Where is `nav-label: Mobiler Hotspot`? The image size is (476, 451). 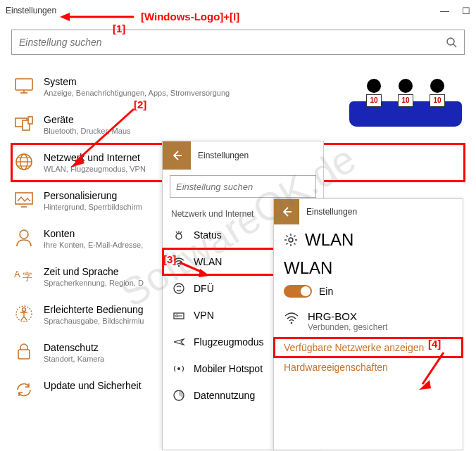
nav-label: Mobiler Hotspot is located at coordinates (228, 369).